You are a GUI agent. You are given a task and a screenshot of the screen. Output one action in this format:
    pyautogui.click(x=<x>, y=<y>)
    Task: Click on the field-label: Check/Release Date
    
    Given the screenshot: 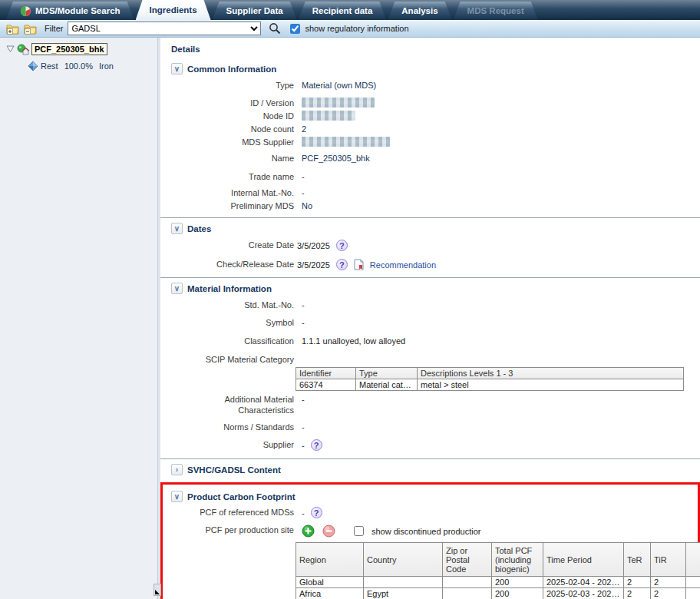 What is the action you would take?
    pyautogui.click(x=233, y=264)
    